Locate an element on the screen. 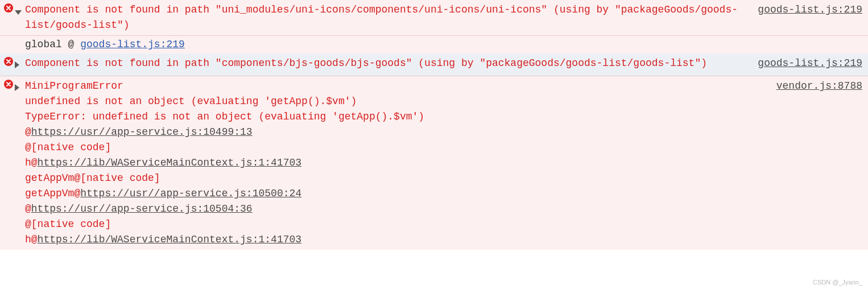 The image size is (868, 289). source-link: vendor.js:8788 is located at coordinates (819, 86).